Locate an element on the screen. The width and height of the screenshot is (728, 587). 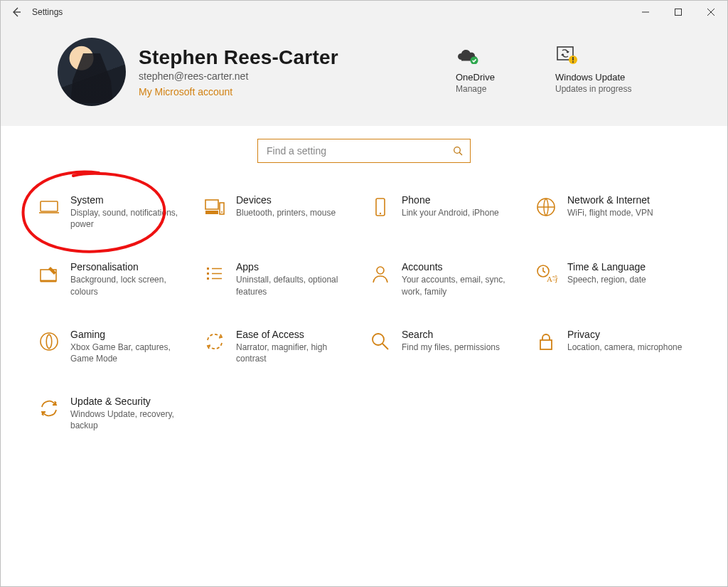
window-title: Settings is located at coordinates (47, 12).